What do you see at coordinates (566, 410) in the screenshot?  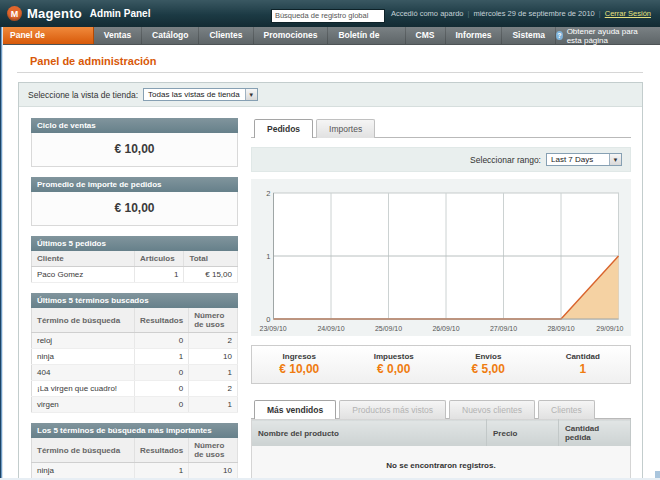 I see `tab-customers: Clientes` at bounding box center [566, 410].